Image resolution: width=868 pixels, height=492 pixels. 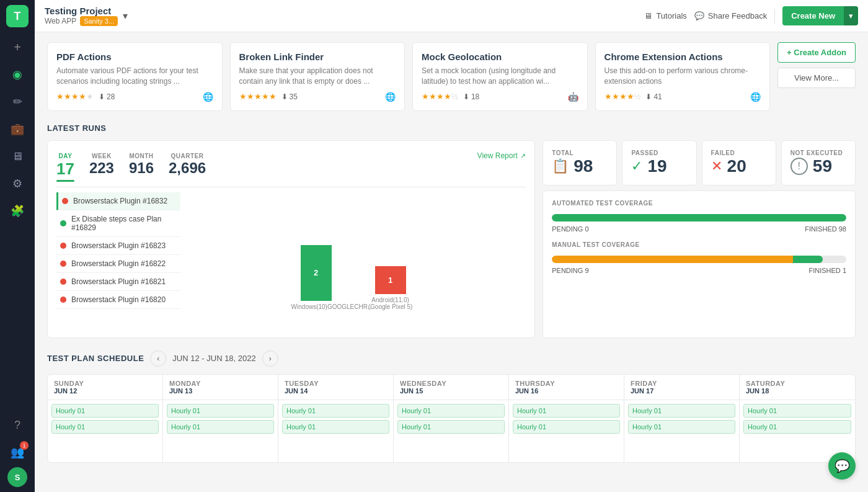 What do you see at coordinates (17, 74) in the screenshot?
I see `sidebar-item-dashboard: ◉` at bounding box center [17, 74].